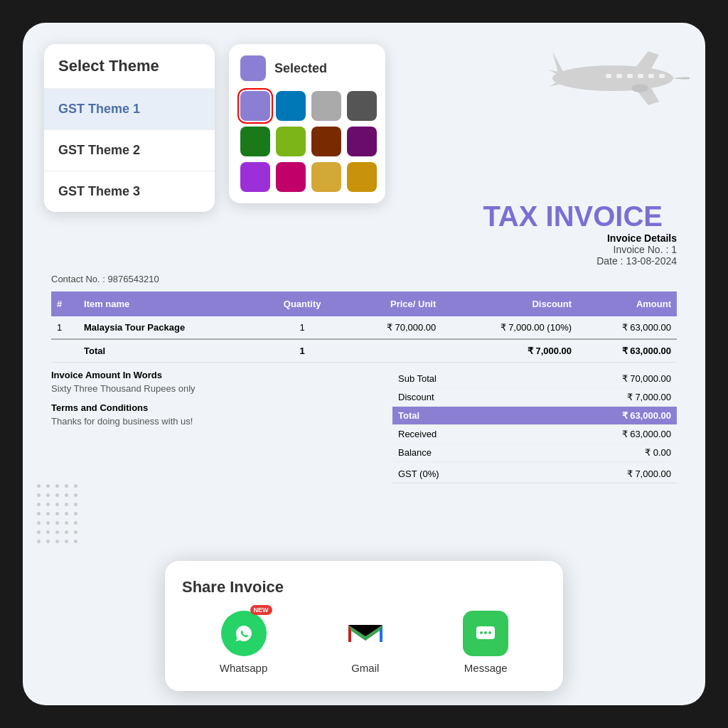 The width and height of the screenshot is (728, 728). I want to click on invoice-number: Invoice No. : 1, so click(357, 250).